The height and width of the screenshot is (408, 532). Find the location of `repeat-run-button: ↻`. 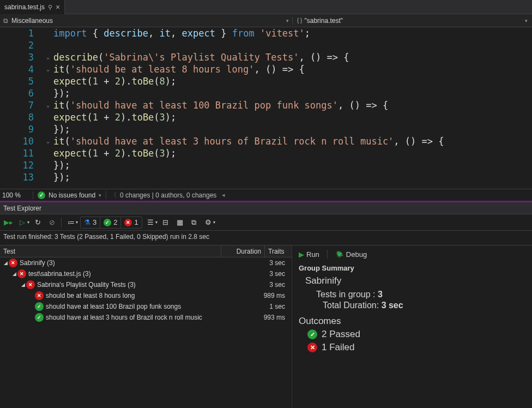

repeat-run-button: ↻ is located at coordinates (38, 223).